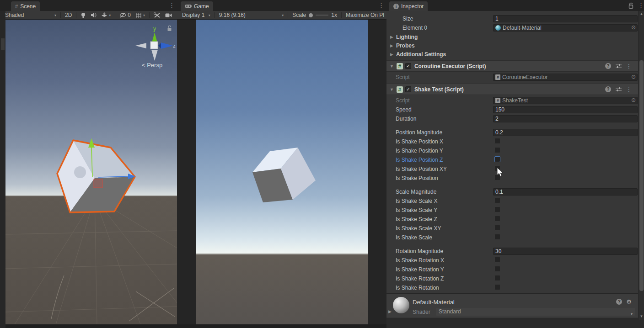 The width and height of the screenshot is (644, 328). What do you see at coordinates (168, 16) in the screenshot?
I see `scene-camera-button` at bounding box center [168, 16].